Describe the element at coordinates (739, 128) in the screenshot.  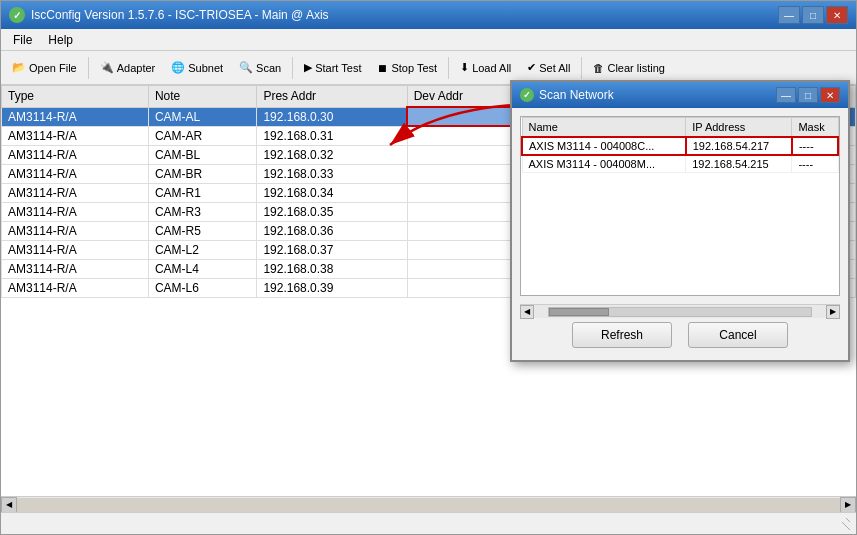
I see `dialog-col-ip: IP Address` at that location.